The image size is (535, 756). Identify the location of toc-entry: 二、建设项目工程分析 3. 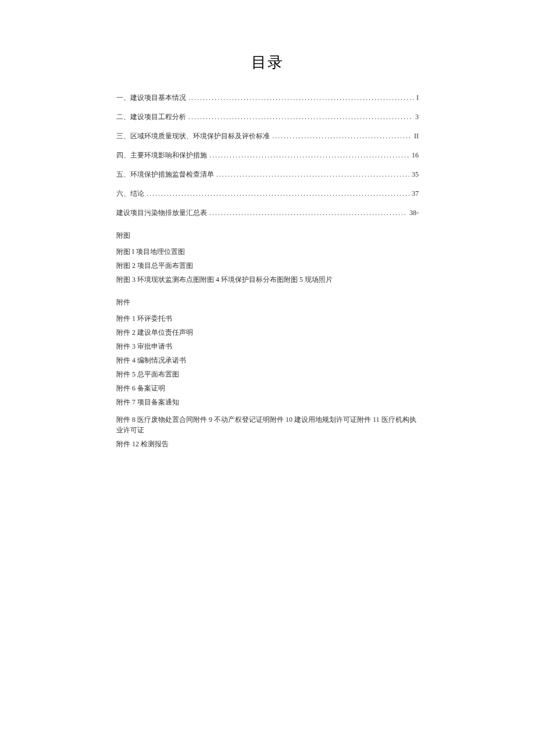
(268, 117).